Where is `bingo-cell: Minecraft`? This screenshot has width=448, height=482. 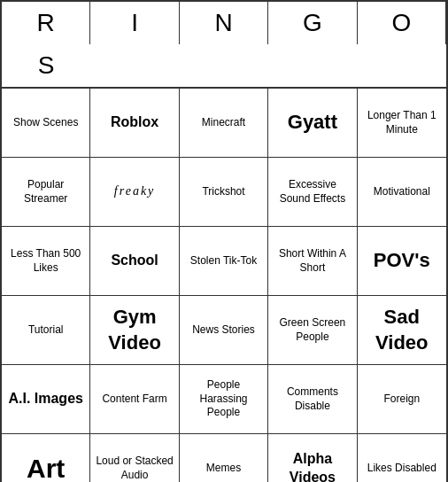
bingo-cell: Minecraft is located at coordinates (224, 123).